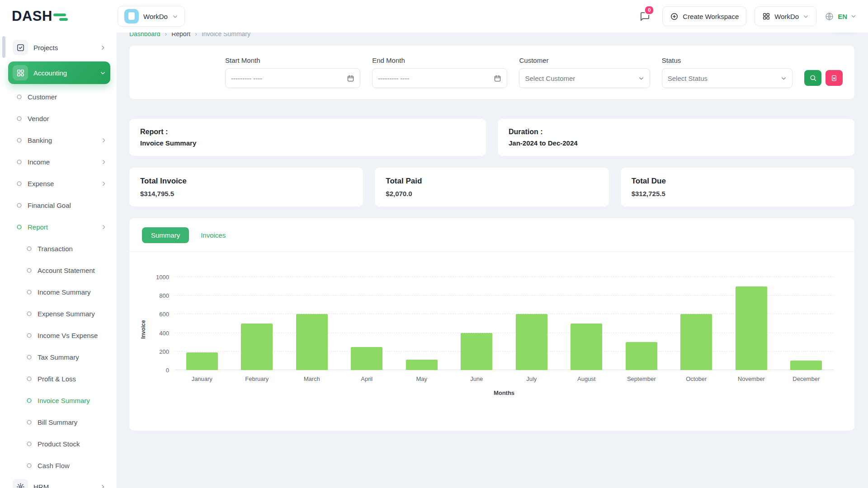 The width and height of the screenshot is (868, 488). Describe the element at coordinates (58, 260) in the screenshot. I see `sidebar: Projects Accounting CustomerVendorBankin…` at that location.